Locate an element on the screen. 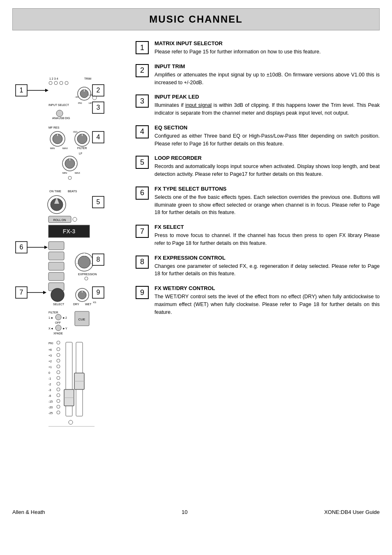 This screenshot has height=555, width=392. svg-text: -6 is located at coordinates (50, 396).